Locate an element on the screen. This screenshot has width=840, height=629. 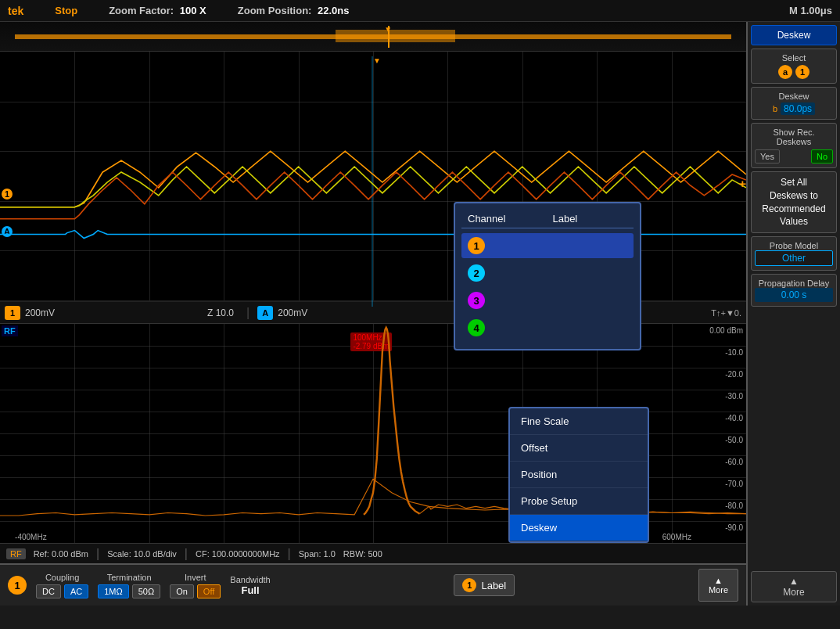
coupling-ac-btn: AC is located at coordinates (77, 591).